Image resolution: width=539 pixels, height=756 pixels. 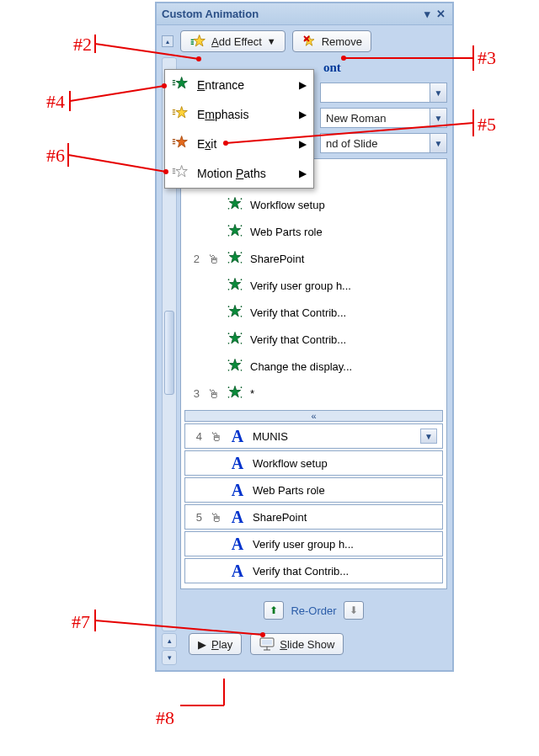 I want to click on animation-item: AVerify user group h..., so click(x=313, y=544).